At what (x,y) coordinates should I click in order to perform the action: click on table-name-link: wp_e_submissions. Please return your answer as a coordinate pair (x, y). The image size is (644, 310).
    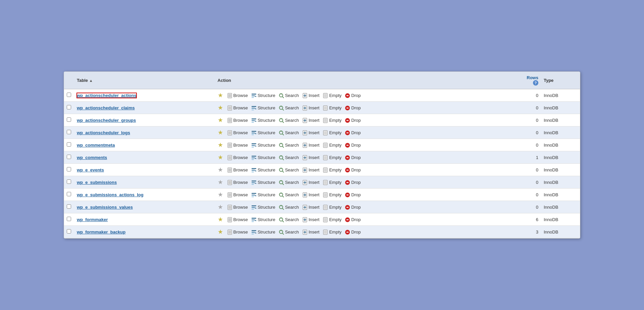
    Looking at the image, I should click on (97, 183).